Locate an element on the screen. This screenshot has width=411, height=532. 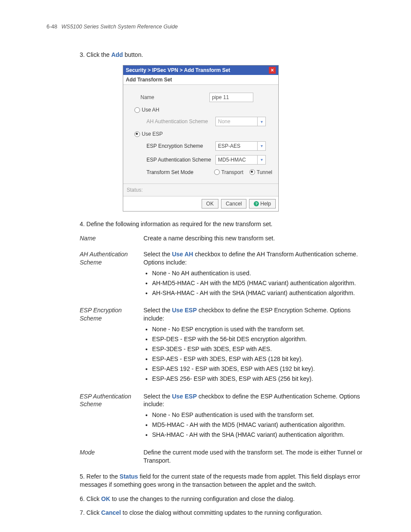
dialog-subtitle: Add Transform Set is located at coordinates (201, 80).